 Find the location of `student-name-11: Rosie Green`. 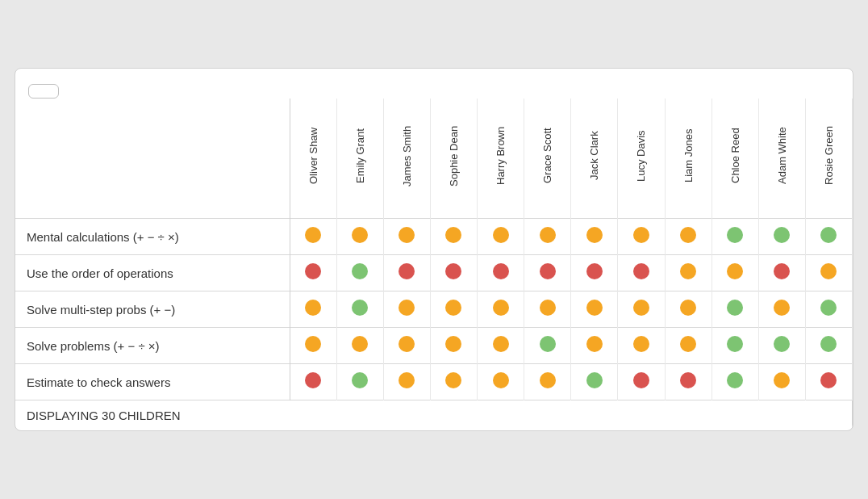

student-name-11: Rosie Green is located at coordinates (829, 156).